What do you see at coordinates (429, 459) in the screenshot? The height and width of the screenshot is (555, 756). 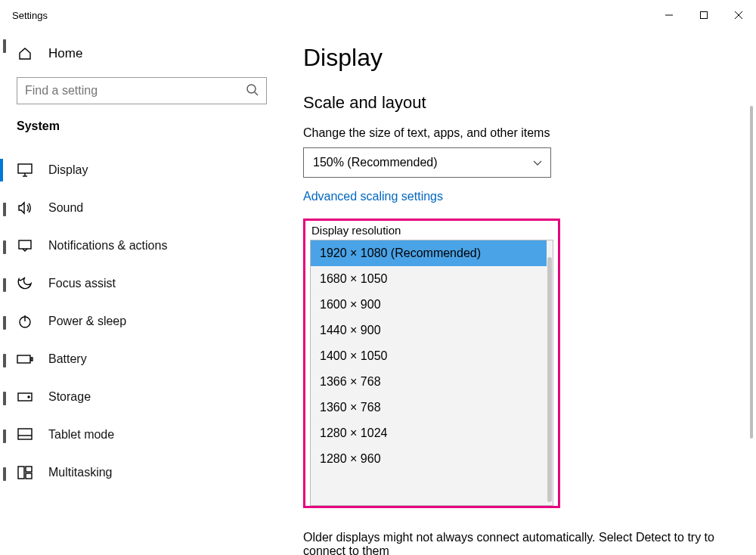 I see `resolution-option: 1280 × 960` at bounding box center [429, 459].